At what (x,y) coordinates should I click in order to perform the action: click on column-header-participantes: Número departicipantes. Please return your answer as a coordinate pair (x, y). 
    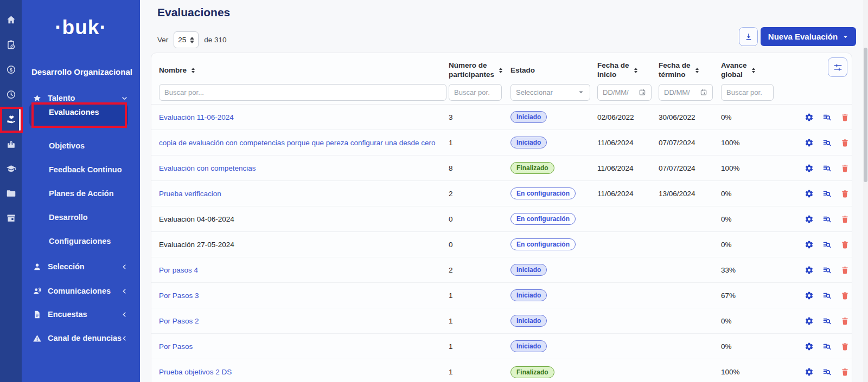
    Looking at the image, I should click on (480, 70).